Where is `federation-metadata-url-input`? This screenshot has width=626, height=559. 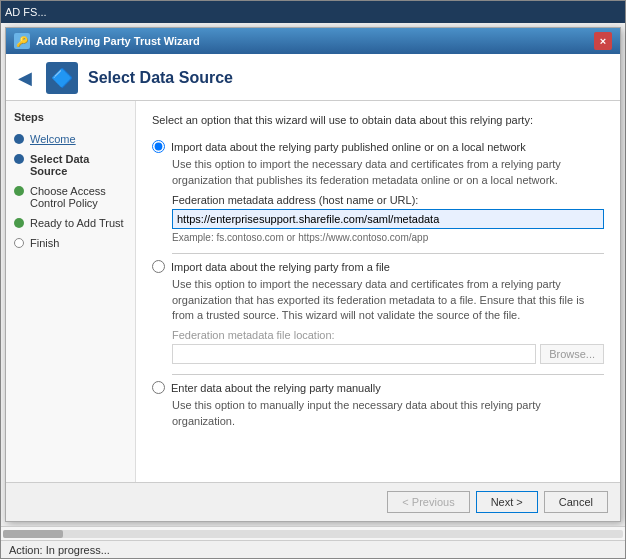 federation-metadata-url-input is located at coordinates (388, 219).